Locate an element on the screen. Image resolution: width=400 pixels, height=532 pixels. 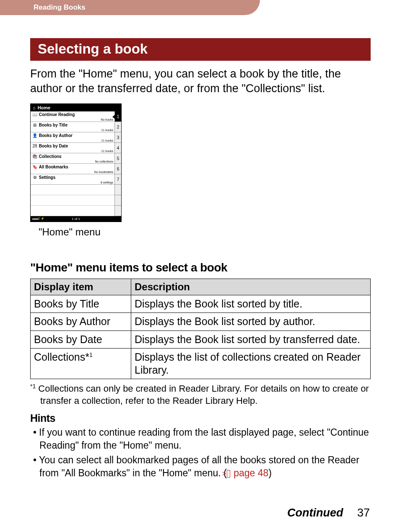
footnote: *1 Collections can only be created in Re… is located at coordinates (200, 395).